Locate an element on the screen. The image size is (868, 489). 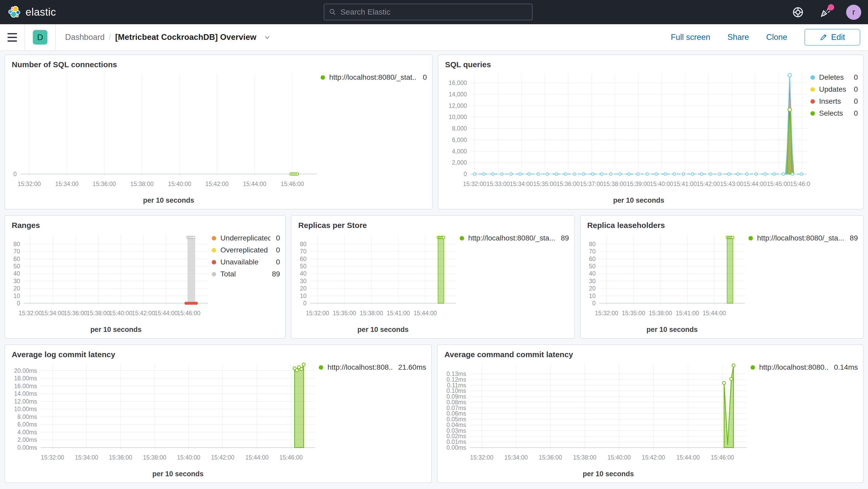
svg-text: 10 is located at coordinates (592, 296).